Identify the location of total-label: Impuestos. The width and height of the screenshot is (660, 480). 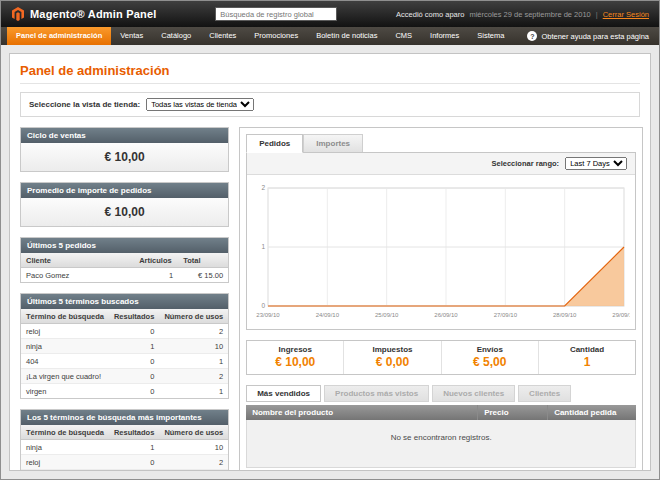
(392, 350).